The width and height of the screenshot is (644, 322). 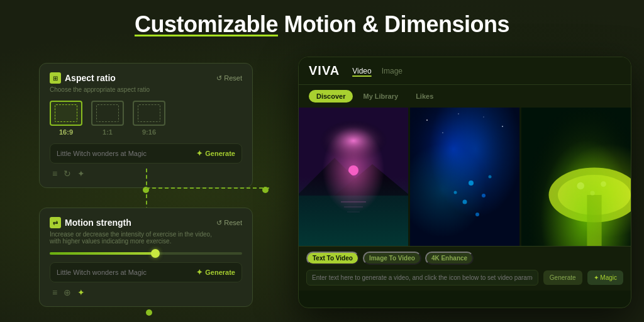 I want to click on aspect-box-inner, so click(x=66, y=113).